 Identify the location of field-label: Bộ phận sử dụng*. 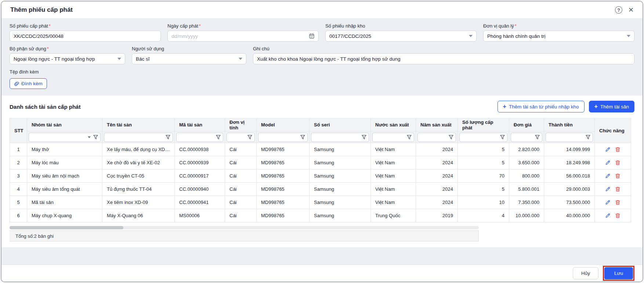
(68, 49).